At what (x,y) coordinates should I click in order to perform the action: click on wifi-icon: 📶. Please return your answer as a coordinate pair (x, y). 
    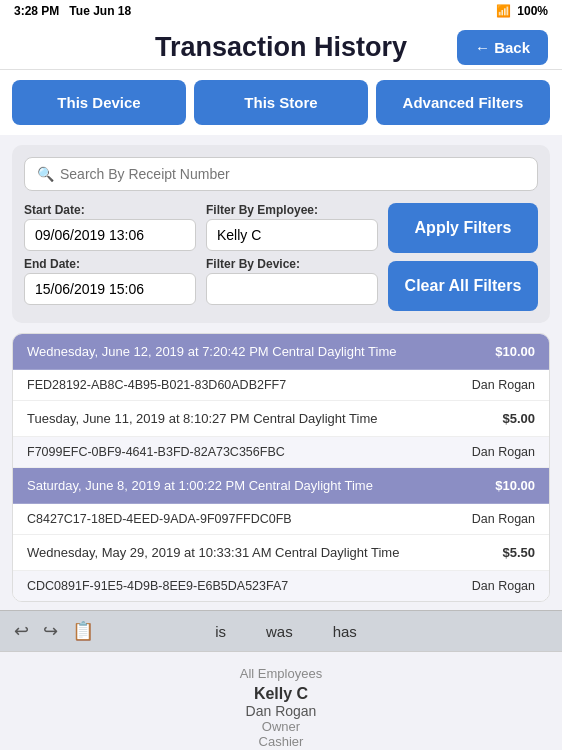
    Looking at the image, I should click on (504, 11).